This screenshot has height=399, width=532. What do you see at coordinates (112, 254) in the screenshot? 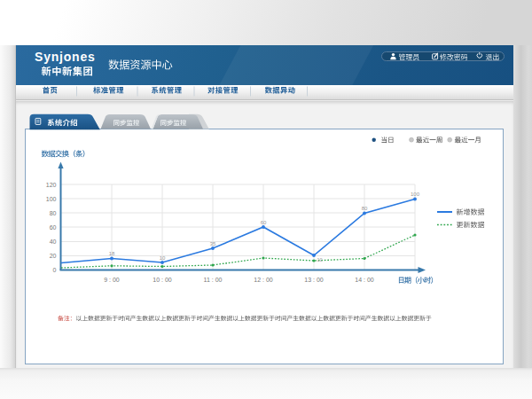
I see `svg-text: 18` at bounding box center [112, 254].